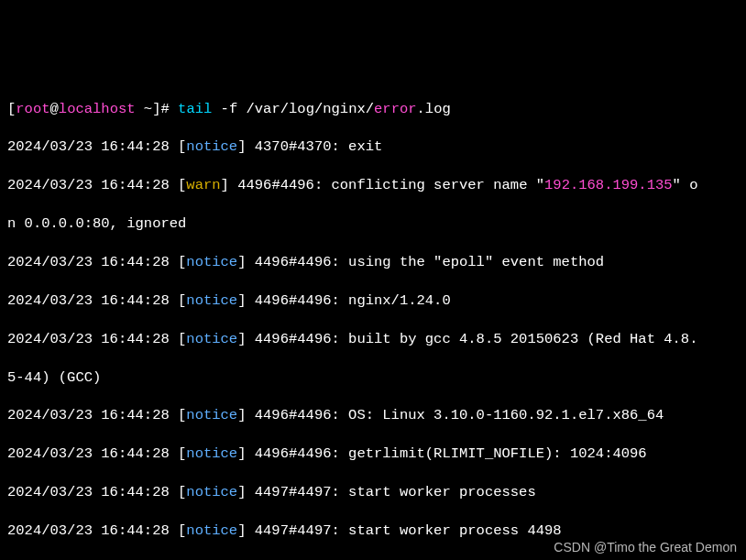 This screenshot has width=746, height=560. Describe the element at coordinates (373, 224) in the screenshot. I see `log-line: n 0.0.0.0:80, ignored` at that location.